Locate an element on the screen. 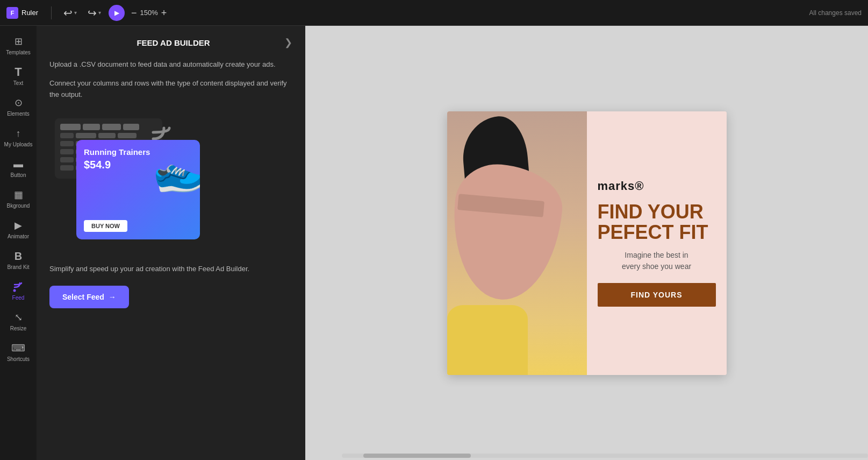  topbar-divider is located at coordinates (52, 13).